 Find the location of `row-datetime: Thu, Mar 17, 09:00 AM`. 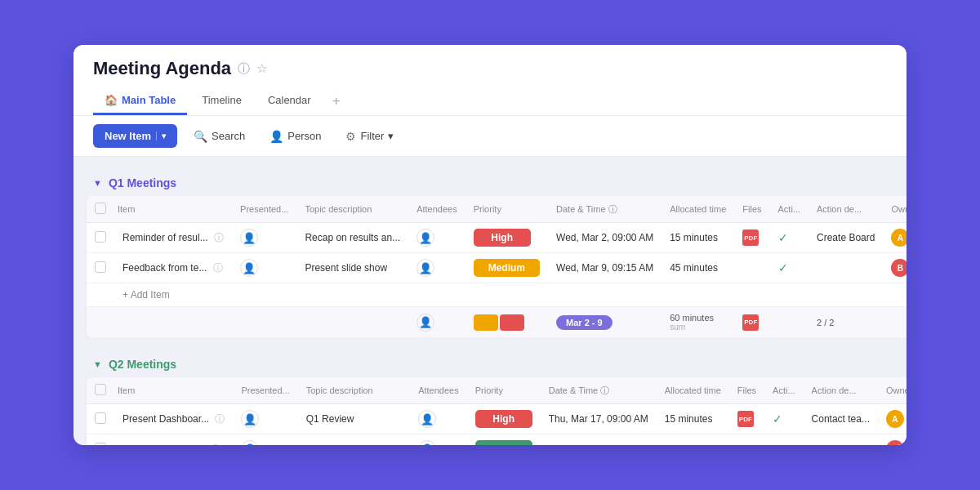

row-datetime: Thu, Mar 17, 09:00 AM is located at coordinates (599, 420).